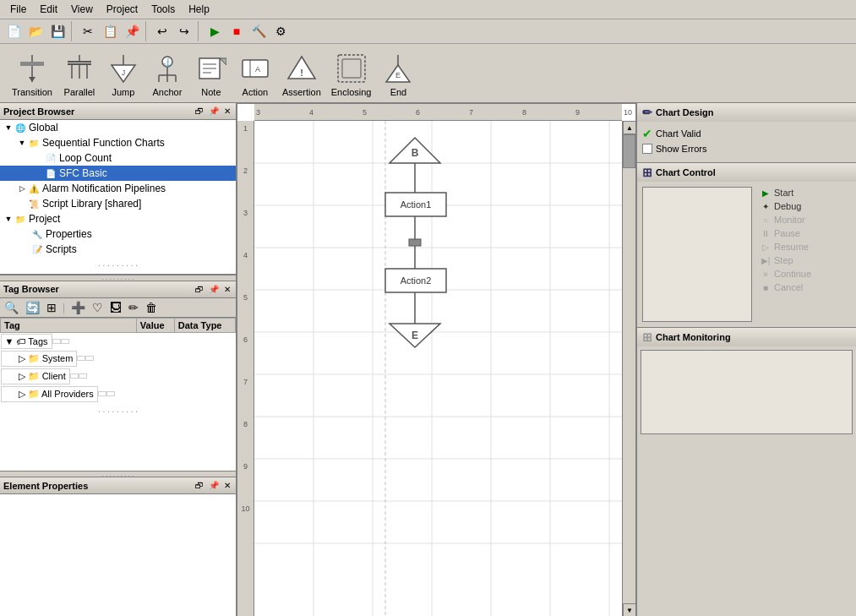 This screenshot has width=856, height=616. What do you see at coordinates (123, 68) in the screenshot?
I see `jump-icon: J` at bounding box center [123, 68].